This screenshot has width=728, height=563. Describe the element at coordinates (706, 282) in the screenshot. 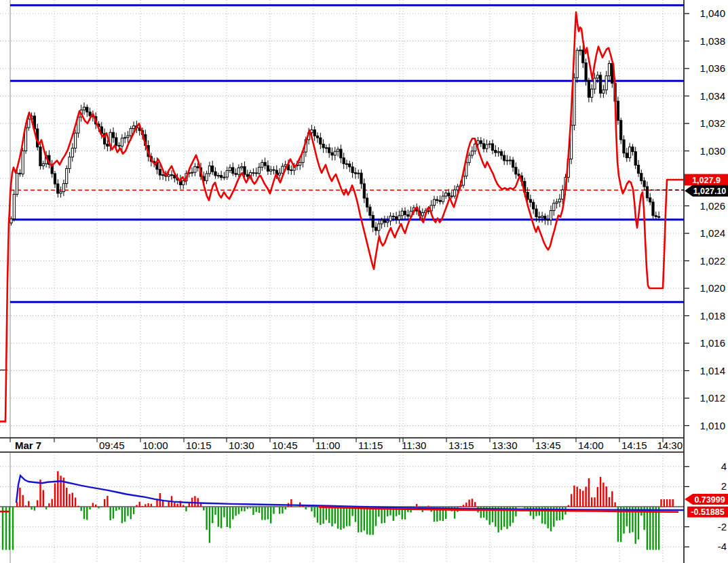

I see `right-price-axis: 1,0401,0381,0361,0341,0321,0301,0261,024…` at that location.